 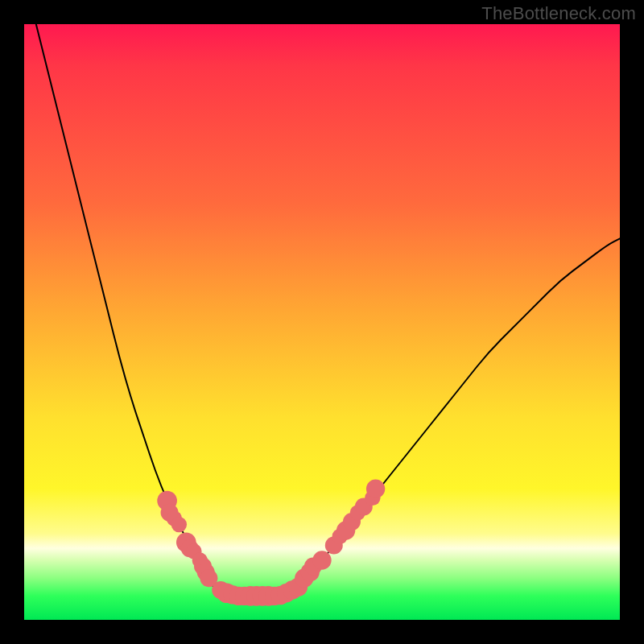 I want to click on watermark-text: TheBottleneck.com, so click(x=559, y=14).